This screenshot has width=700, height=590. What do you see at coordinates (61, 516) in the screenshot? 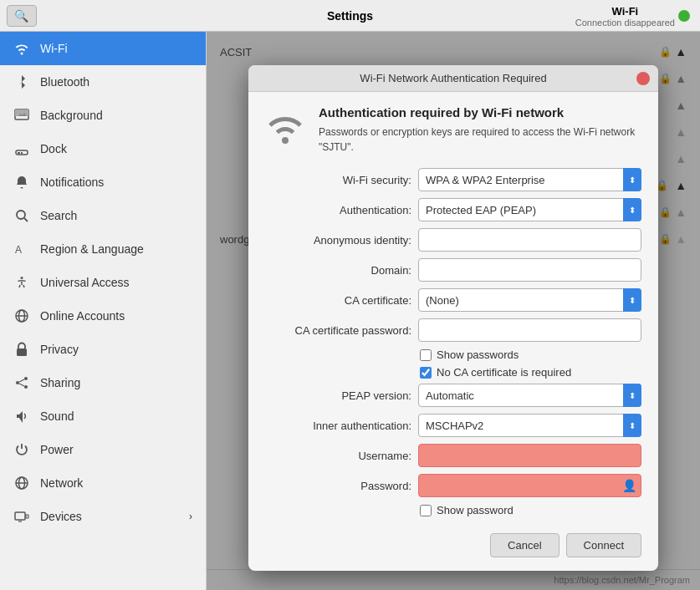
I see `sidebar-item-label: Devices` at bounding box center [61, 516].